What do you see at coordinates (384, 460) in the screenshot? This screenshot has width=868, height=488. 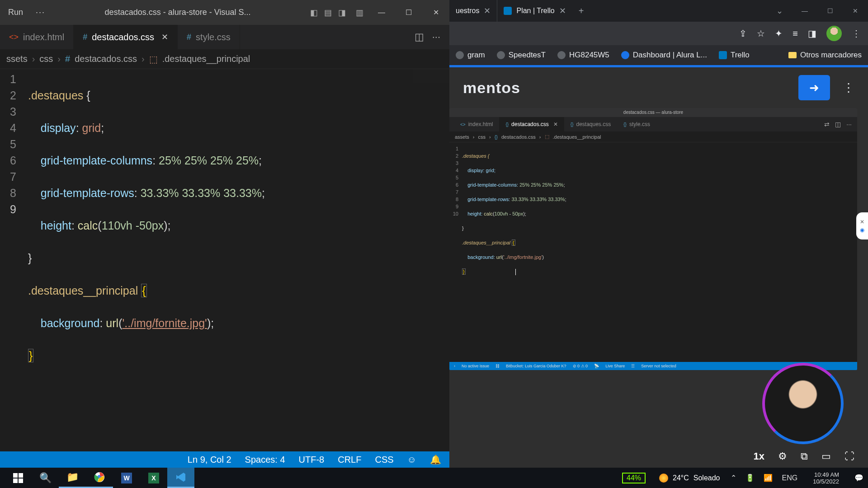 I see `language-mode: CSS` at bounding box center [384, 460].